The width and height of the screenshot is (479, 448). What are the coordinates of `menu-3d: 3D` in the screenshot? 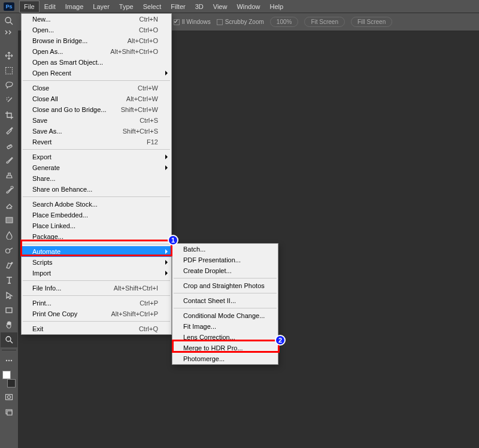 It's located at (199, 7).